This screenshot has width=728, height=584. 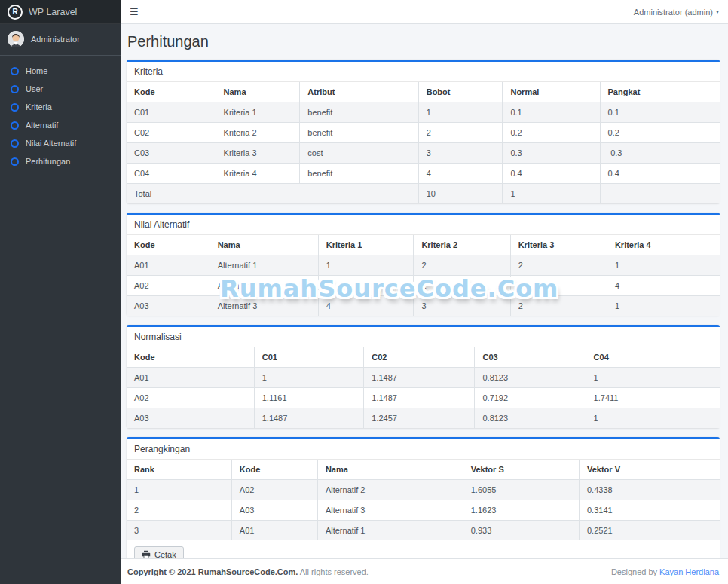 I want to click on normalisasi-table: KodeC01C02C03C04A0111.14870.81231A021.11…, so click(x=424, y=387).